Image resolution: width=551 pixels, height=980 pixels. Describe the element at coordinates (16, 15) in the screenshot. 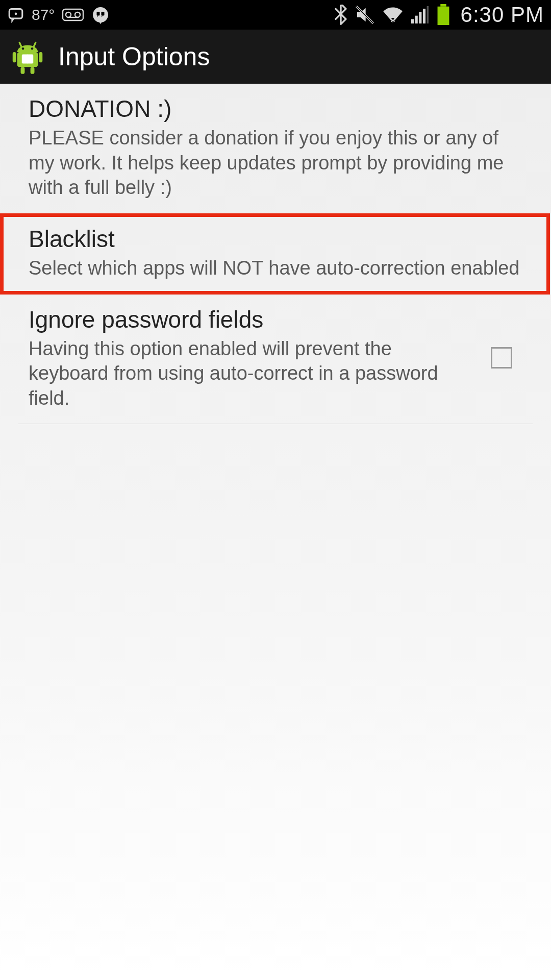

I see `notification-chat-icon` at that location.